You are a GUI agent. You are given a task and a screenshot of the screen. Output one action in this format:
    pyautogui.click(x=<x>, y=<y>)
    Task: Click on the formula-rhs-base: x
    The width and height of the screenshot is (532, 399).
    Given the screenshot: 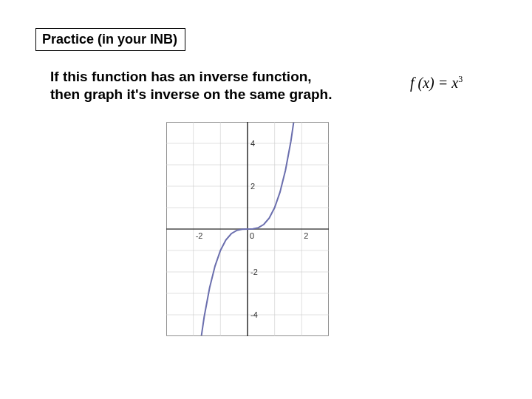 What is the action you would take?
    pyautogui.click(x=455, y=83)
    